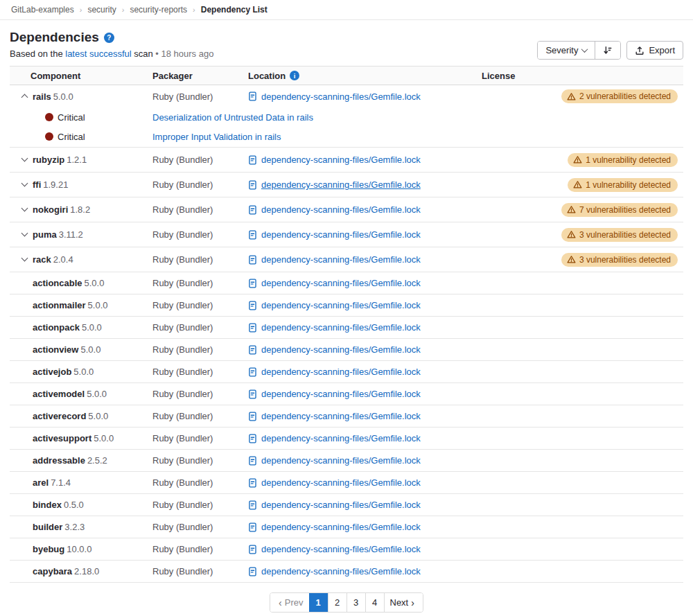  Describe the element at coordinates (58, 394) in the screenshot. I see `component-name: activemodel` at that location.